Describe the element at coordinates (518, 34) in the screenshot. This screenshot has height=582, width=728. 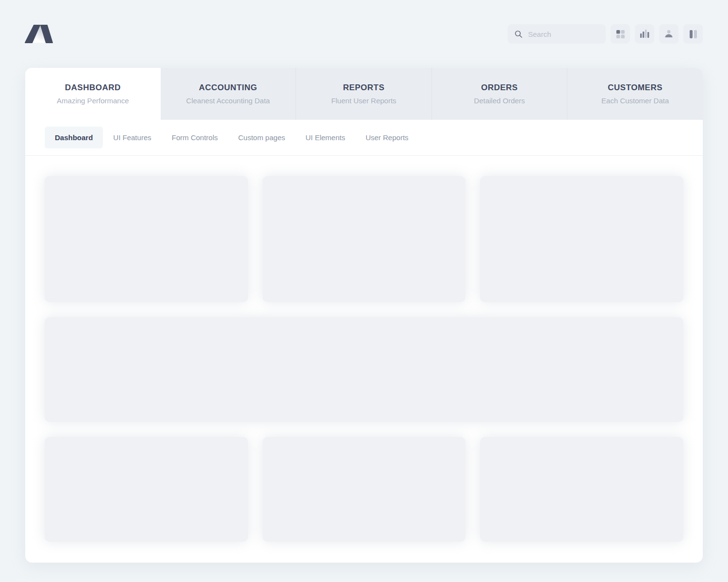
I see `search-icon` at that location.